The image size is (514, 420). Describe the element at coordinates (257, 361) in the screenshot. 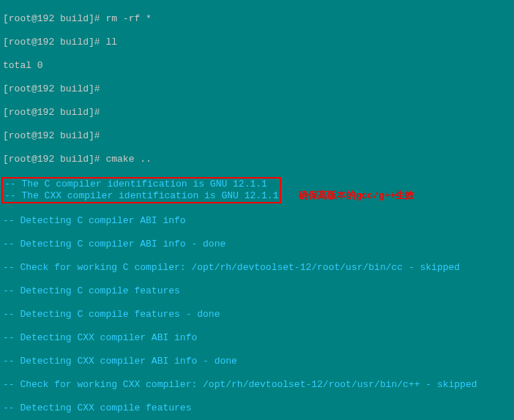

I see `cmake-out: -- Detecting CXX compiler ABI info - don…` at that location.